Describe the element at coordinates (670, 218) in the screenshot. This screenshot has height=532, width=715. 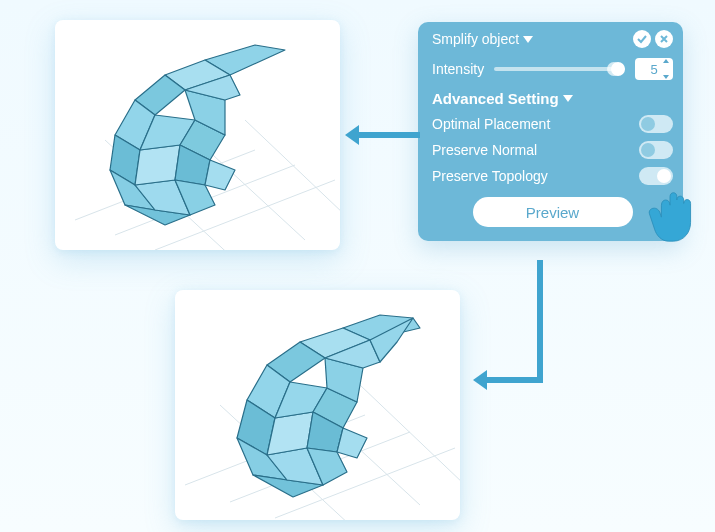
I see `hand-cursor-icon` at that location.